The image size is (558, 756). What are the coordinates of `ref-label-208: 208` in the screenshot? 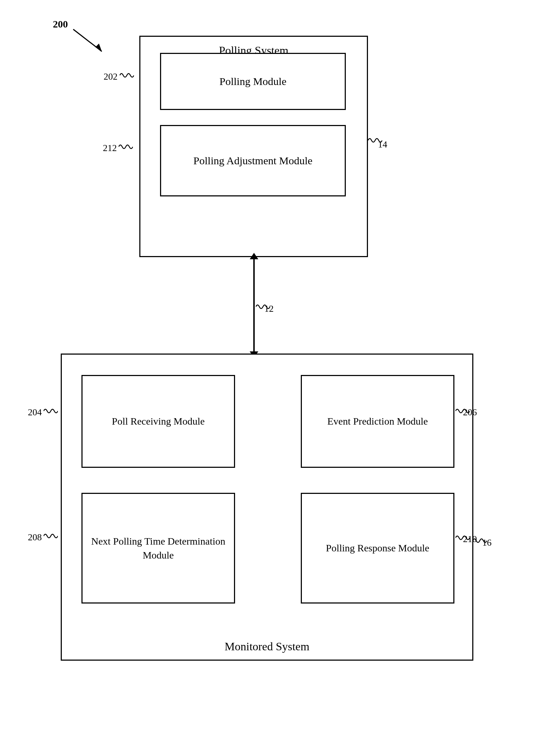 It's located at (35, 537).